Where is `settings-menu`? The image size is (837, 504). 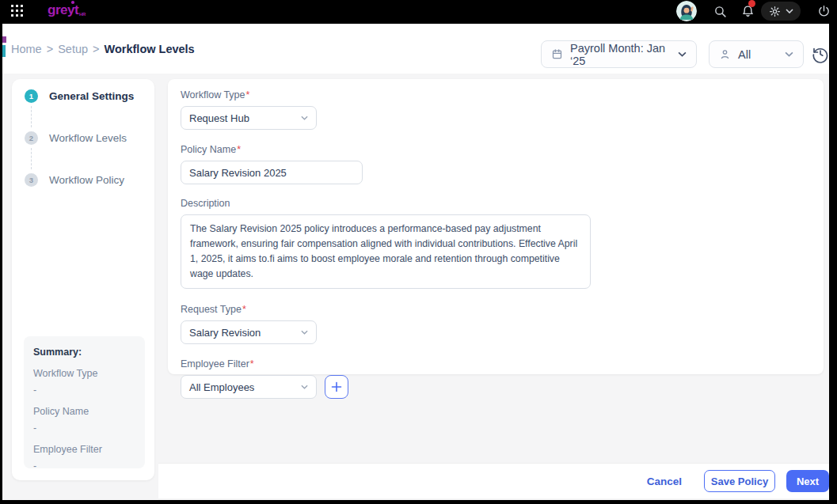 settings-menu is located at coordinates (781, 11).